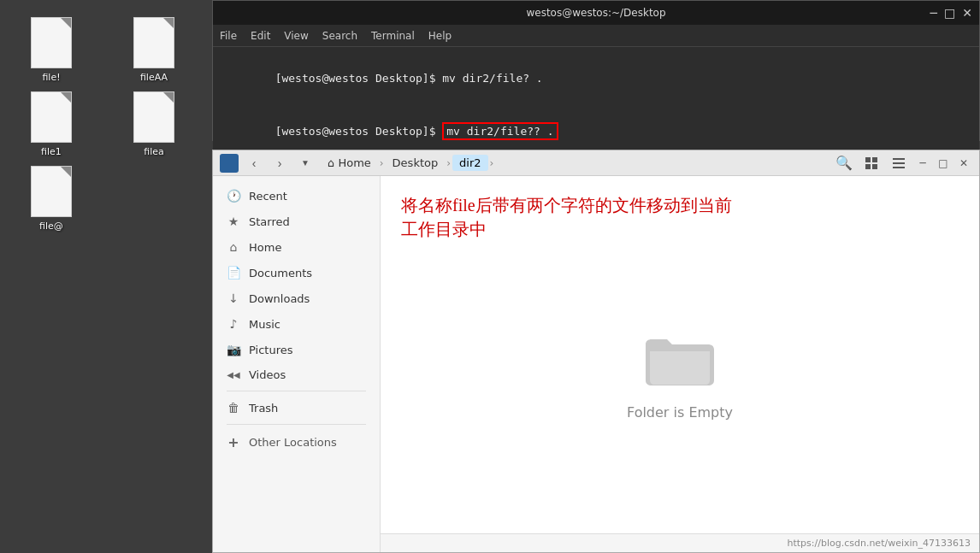 This screenshot has width=980, height=553. I want to click on terminal-cmd-highlighted: mv dir2/file?? ., so click(499, 132).